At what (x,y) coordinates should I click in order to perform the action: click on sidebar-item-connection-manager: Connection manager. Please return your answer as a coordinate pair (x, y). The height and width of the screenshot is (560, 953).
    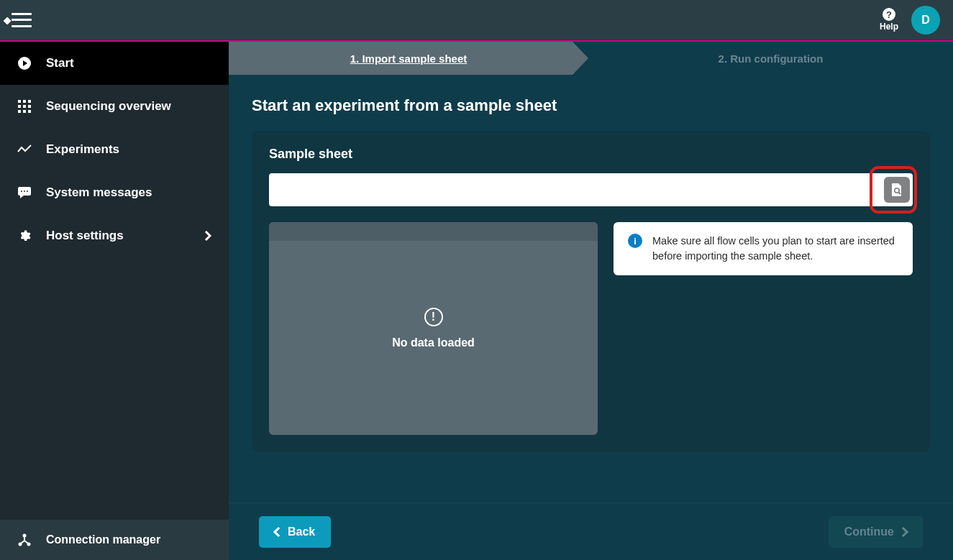
    Looking at the image, I should click on (114, 540).